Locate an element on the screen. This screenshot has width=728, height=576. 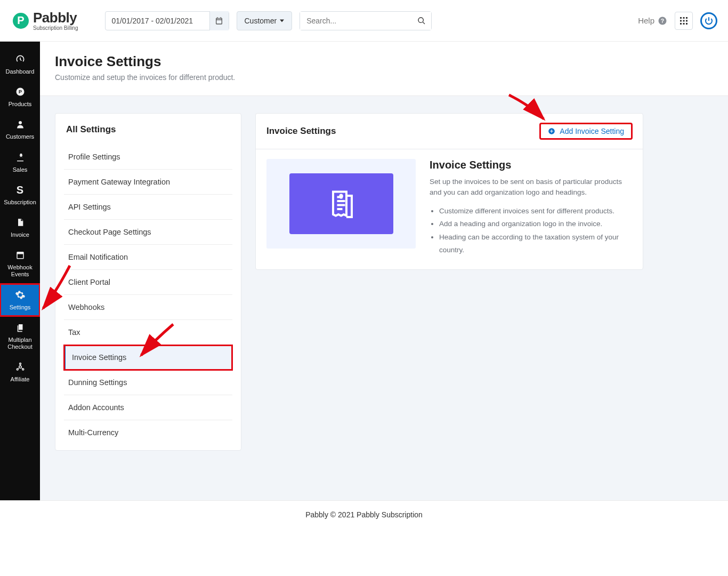
nav-customers: Customers is located at coordinates (20, 129).